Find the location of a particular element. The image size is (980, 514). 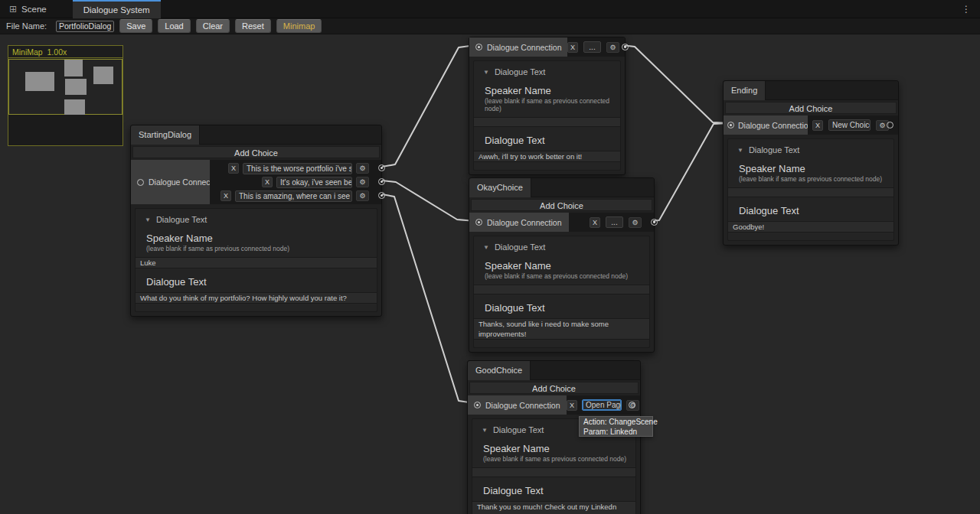

file-name-input: PortfolioDialog is located at coordinates (85, 26).